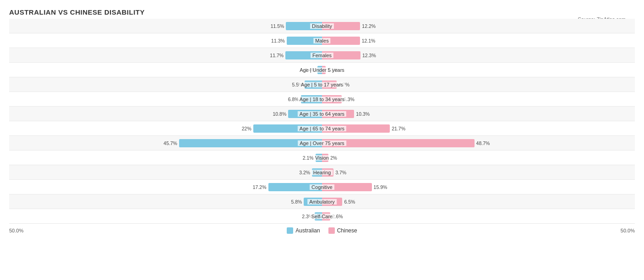 This screenshot has height=280, width=644. What do you see at coordinates (322, 70) in the screenshot?
I see `bar-row: 1.4% Age | Under 5 years 1.1%` at bounding box center [322, 70].